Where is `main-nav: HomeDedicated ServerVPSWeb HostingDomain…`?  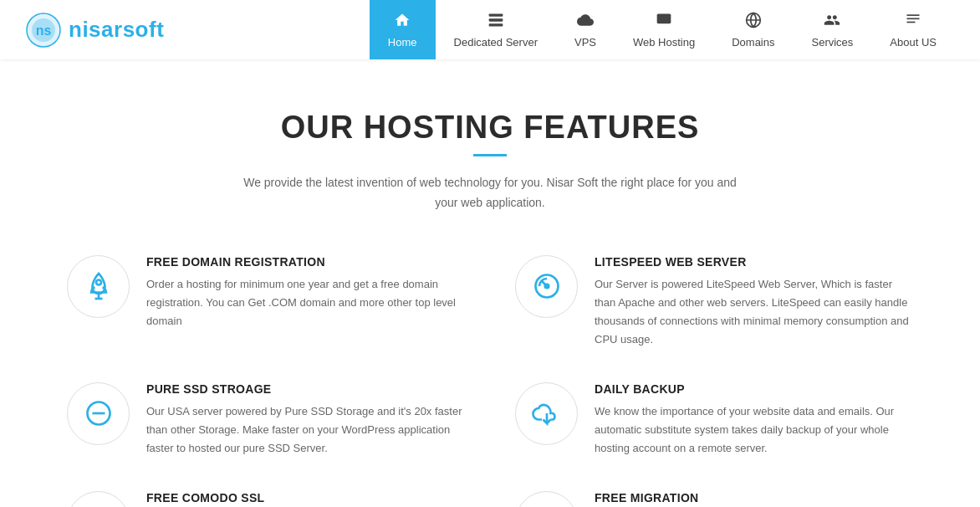
main-nav: HomeDedicated ServerVPSWeb HostingDomain… is located at coordinates (662, 30).